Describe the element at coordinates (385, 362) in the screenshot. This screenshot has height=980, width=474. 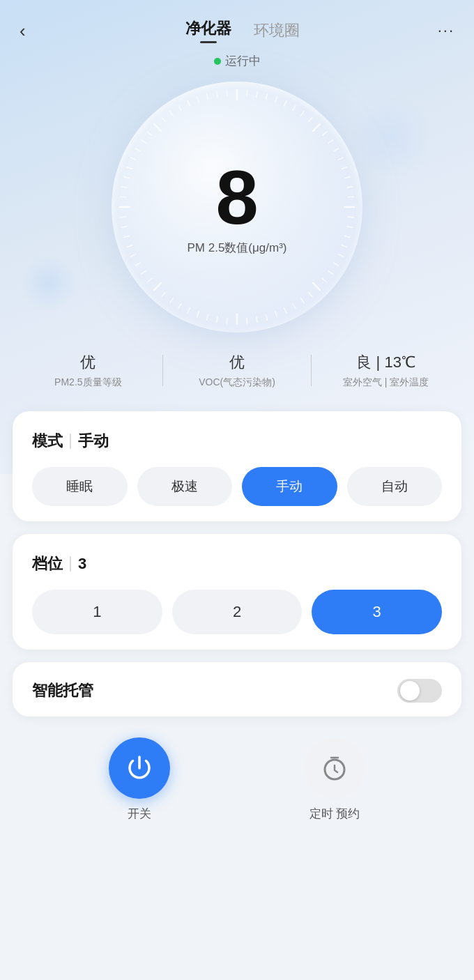
I see `stat-outdoor-value: 良 | 13℃` at that location.